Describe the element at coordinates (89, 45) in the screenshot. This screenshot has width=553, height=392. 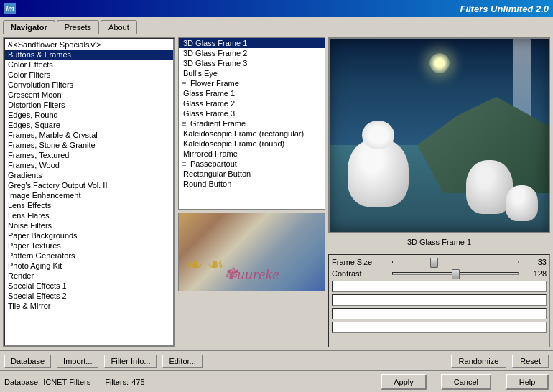
I see `category-item: &<Sandflower Specials'v'>` at that location.